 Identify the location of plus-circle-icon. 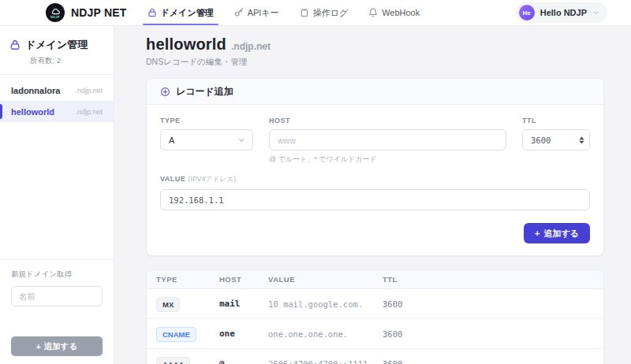
(166, 91).